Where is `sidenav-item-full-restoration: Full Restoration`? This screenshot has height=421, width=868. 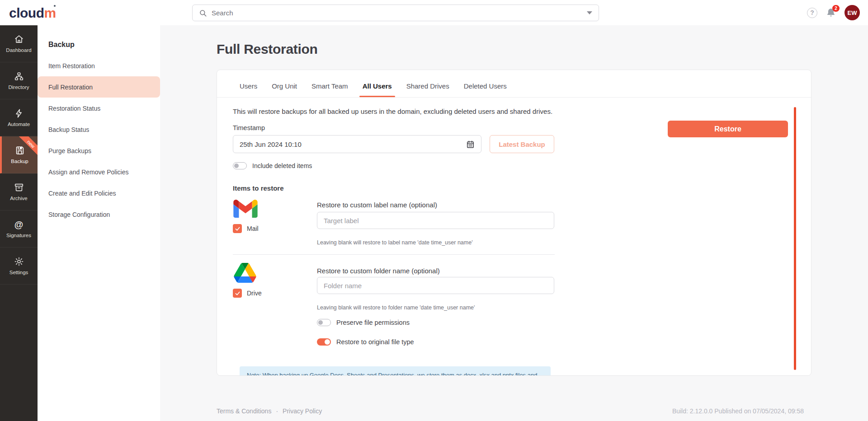
sidenav-item-full-restoration: Full Restoration is located at coordinates (99, 87).